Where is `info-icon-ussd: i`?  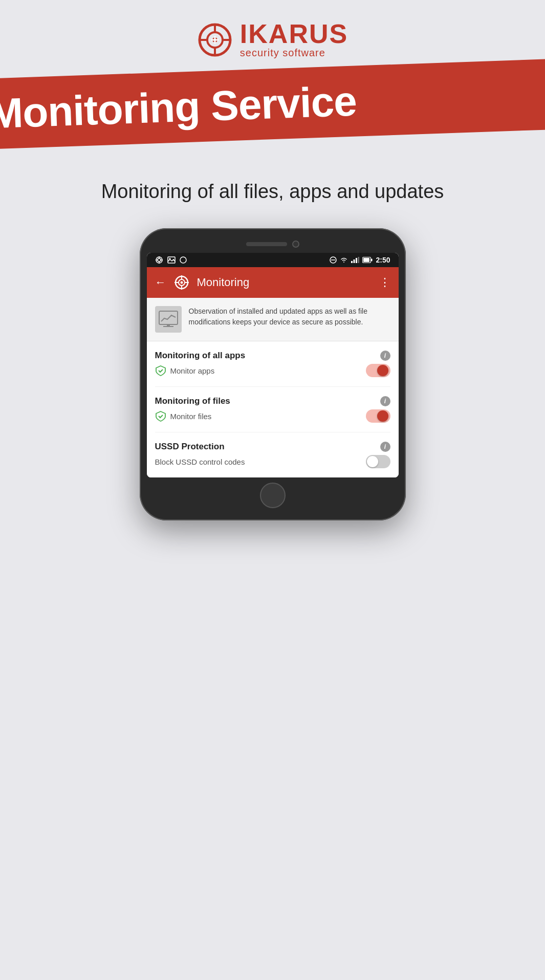 info-icon-ussd: i is located at coordinates (385, 447).